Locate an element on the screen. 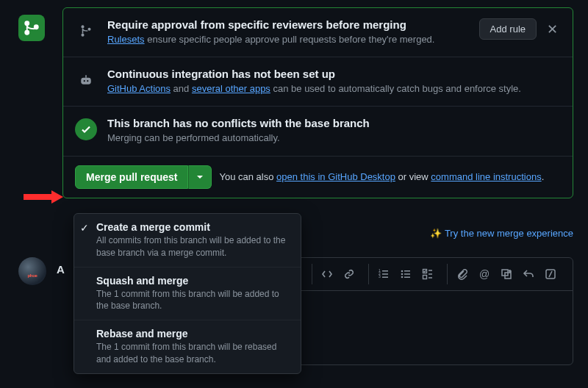 The height and width of the screenshot is (388, 588). rulesets-link: Rulesets is located at coordinates (126, 40).